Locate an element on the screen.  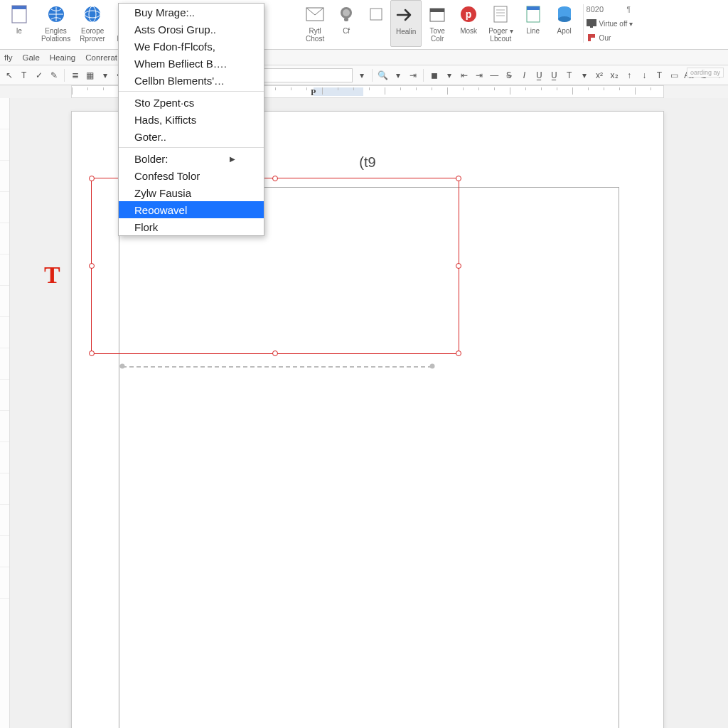
ribbon-label: Tove is located at coordinates (438, 31).